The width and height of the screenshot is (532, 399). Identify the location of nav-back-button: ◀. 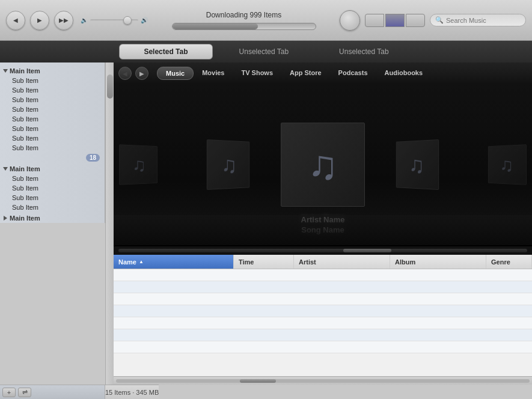
(125, 73).